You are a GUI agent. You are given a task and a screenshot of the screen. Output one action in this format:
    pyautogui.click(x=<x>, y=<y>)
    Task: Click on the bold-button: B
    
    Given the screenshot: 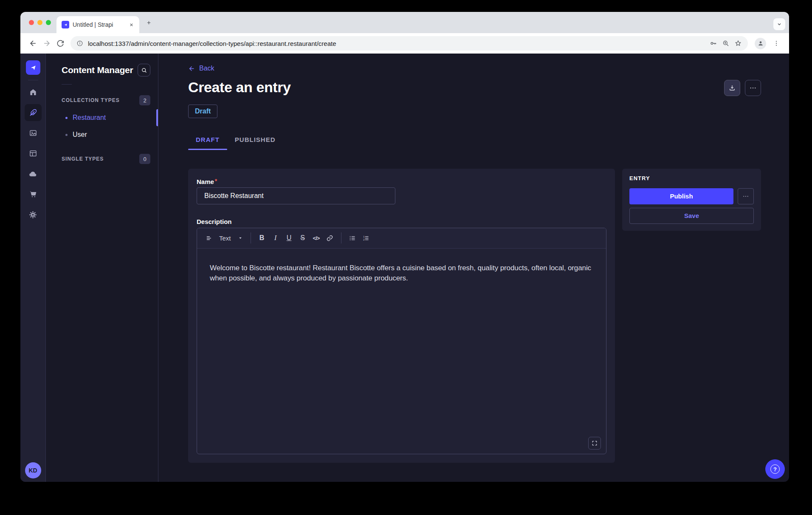 What is the action you would take?
    pyautogui.click(x=262, y=238)
    